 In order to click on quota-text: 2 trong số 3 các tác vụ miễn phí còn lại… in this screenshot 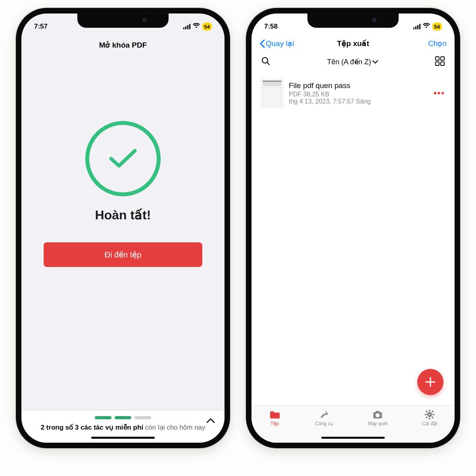, I will do `click(123, 428)`.